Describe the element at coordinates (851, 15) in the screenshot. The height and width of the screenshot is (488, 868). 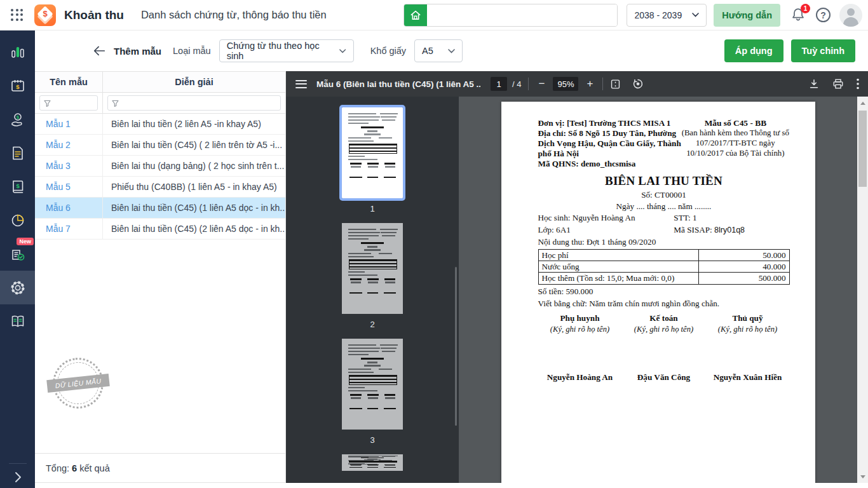
I see `user-avatar` at that location.